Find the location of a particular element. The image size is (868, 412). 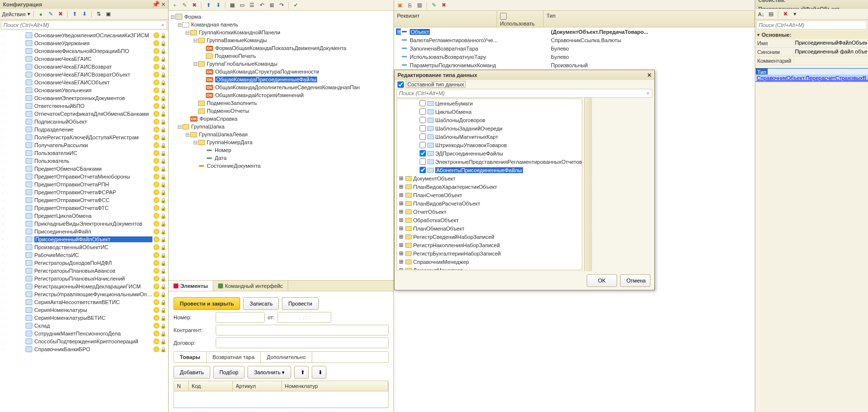

down-icon: ⬇ is located at coordinates (84, 14).